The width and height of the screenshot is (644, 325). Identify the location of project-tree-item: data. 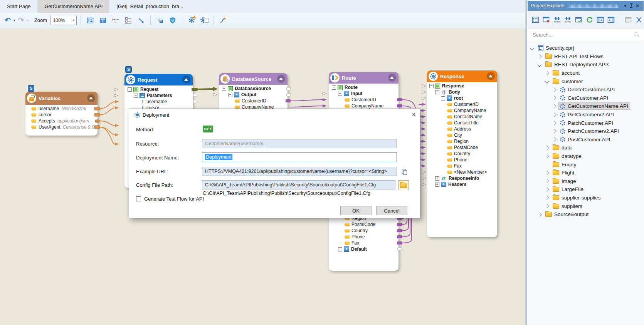
(586, 148).